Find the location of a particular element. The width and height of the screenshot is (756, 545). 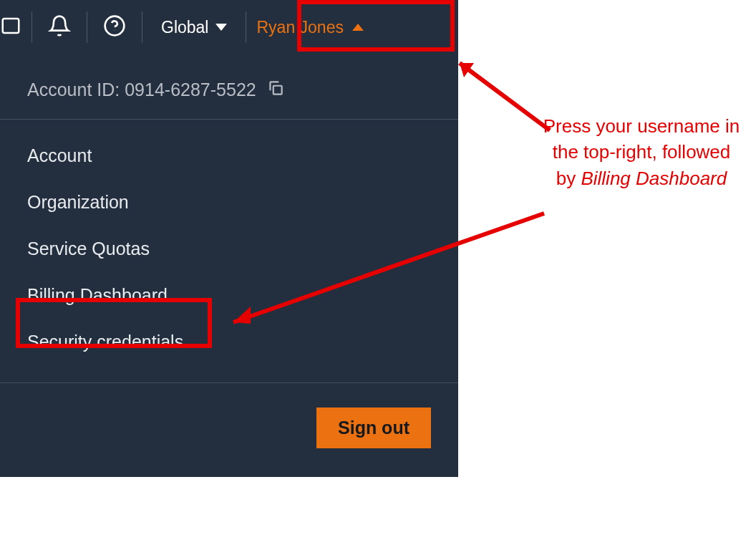

menu-item-organization: Organization is located at coordinates (229, 202).